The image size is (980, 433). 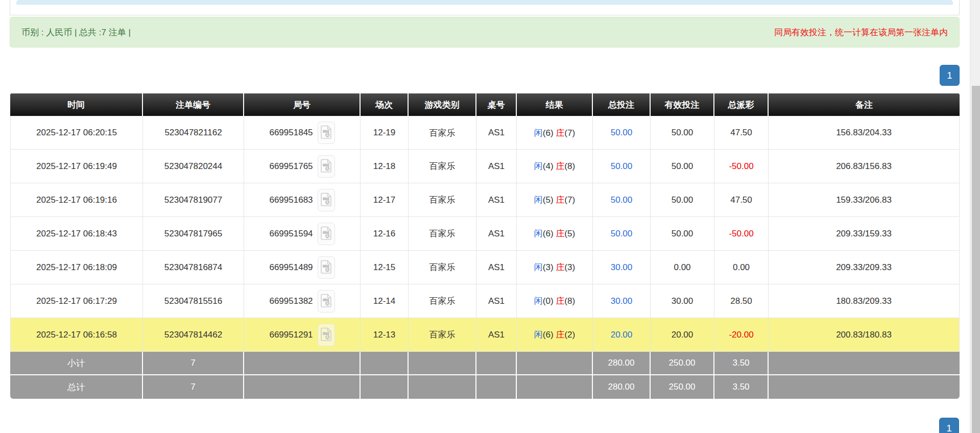 What do you see at coordinates (77, 364) in the screenshot?
I see `summary-label: 小计` at bounding box center [77, 364].